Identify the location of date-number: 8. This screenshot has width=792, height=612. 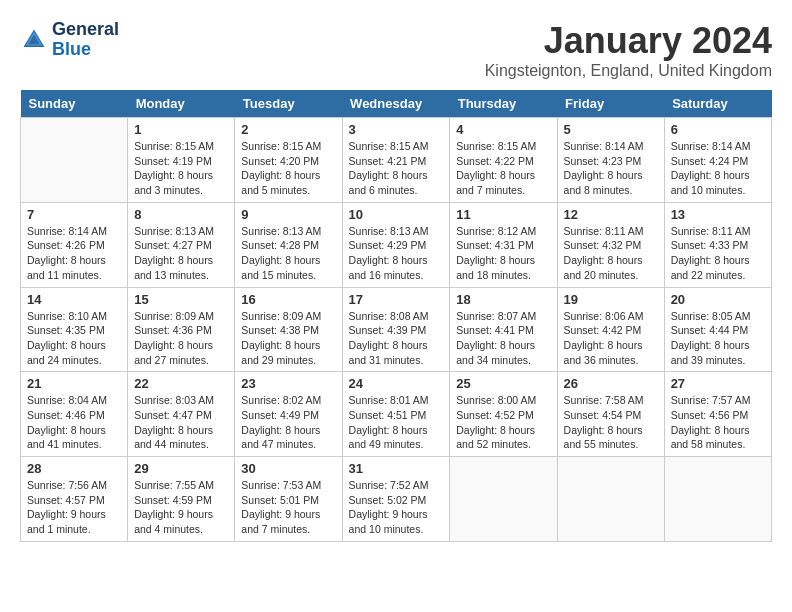
(181, 214).